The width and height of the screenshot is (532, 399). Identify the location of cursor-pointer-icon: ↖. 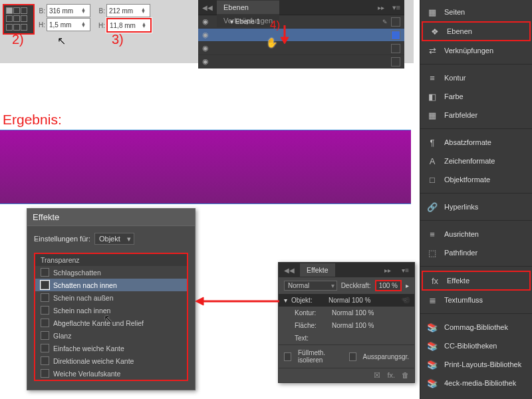
(61, 41).